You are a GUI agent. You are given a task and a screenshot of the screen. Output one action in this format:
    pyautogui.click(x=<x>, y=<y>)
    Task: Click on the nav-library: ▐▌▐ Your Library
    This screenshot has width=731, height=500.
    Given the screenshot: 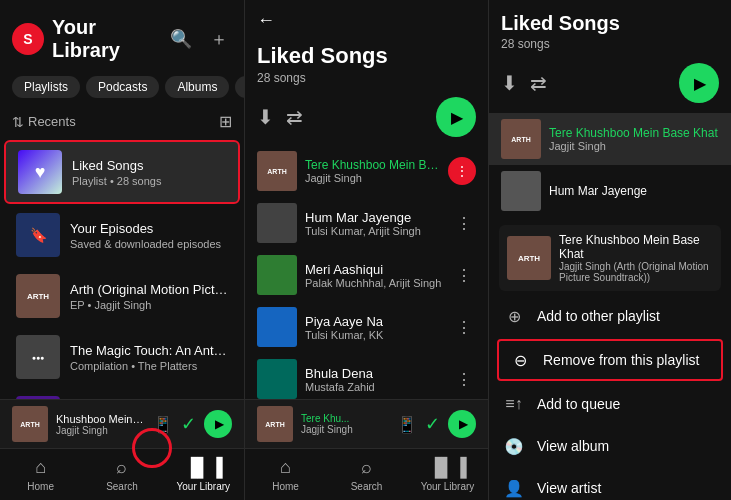 What is the action you would take?
    pyautogui.click(x=204, y=474)
    